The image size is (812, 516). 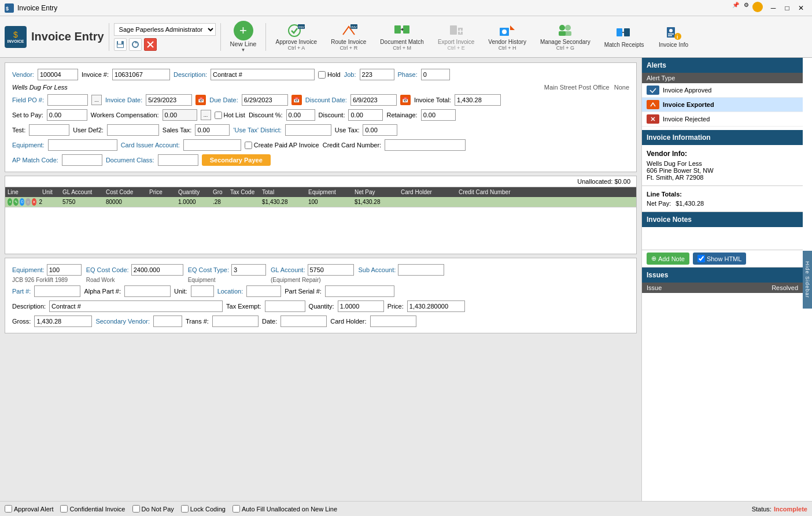 What do you see at coordinates (297, 100) in the screenshot?
I see `due-date-calendar-icon: 📅` at bounding box center [297, 100].